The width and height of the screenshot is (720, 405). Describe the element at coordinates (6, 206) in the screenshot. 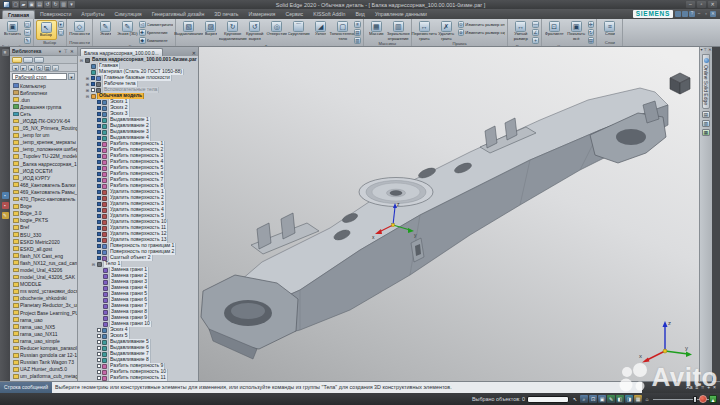

I see `radial-red-icon: ▪` at that location.